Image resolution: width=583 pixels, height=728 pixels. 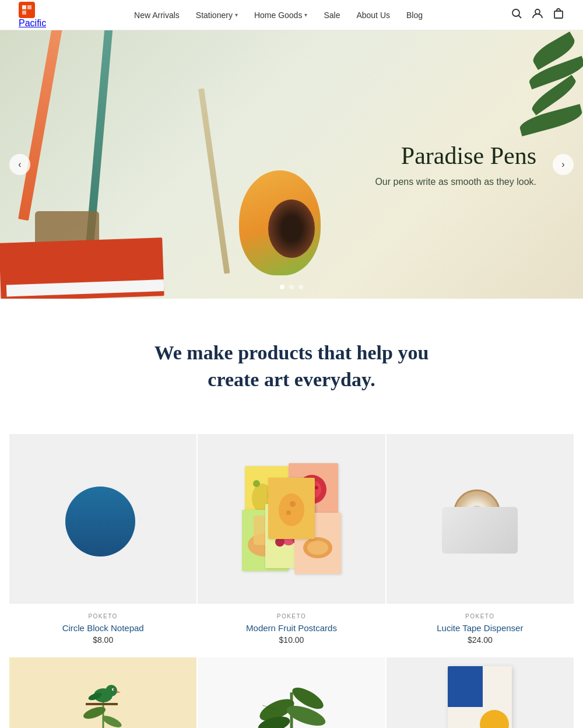 What do you see at coordinates (305, 15) in the screenshot?
I see `home-goods-chevron-icon: ▾` at bounding box center [305, 15].